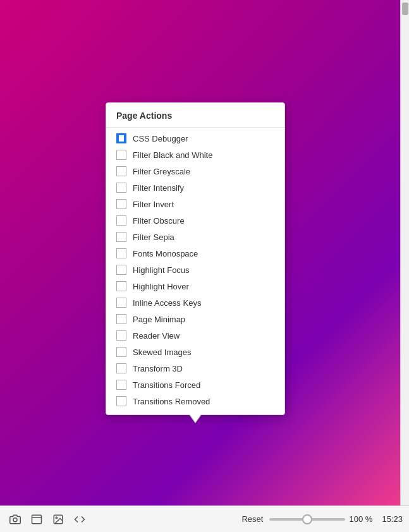 The image size is (409, 532). What do you see at coordinates (195, 368) in the screenshot?
I see `panel-item-transform-3d: Transform 3D` at bounding box center [195, 368].